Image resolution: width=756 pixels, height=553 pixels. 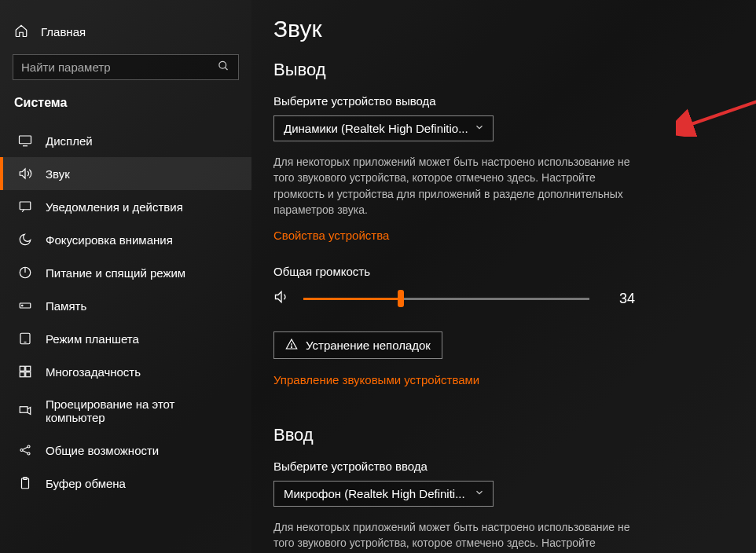 What do you see at coordinates (58, 174) in the screenshot?
I see `sidebar-item-label: Звук` at bounding box center [58, 174].